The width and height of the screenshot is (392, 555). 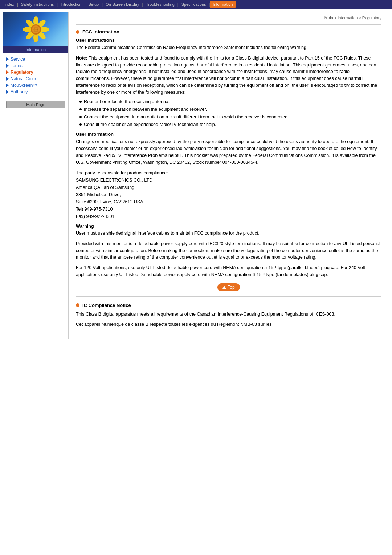 I want to click on sidebar-label: Information, so click(x=36, y=50).